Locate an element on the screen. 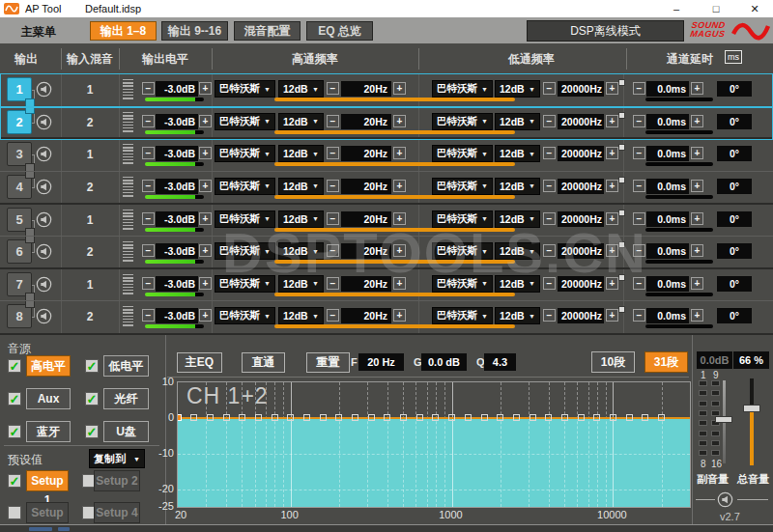  q-field: 4.3 is located at coordinates (501, 362).